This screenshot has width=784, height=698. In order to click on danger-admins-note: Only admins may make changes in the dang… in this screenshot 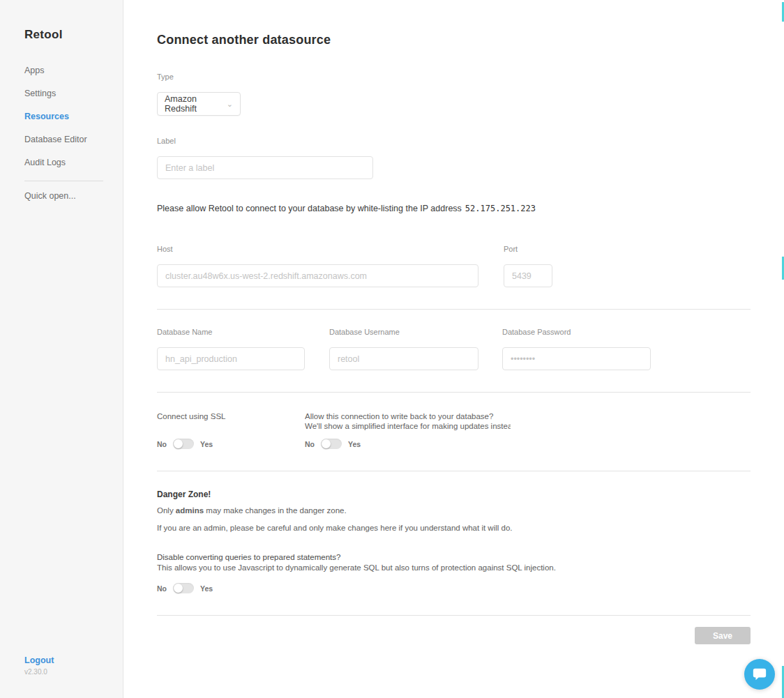, I will do `click(453, 510)`.